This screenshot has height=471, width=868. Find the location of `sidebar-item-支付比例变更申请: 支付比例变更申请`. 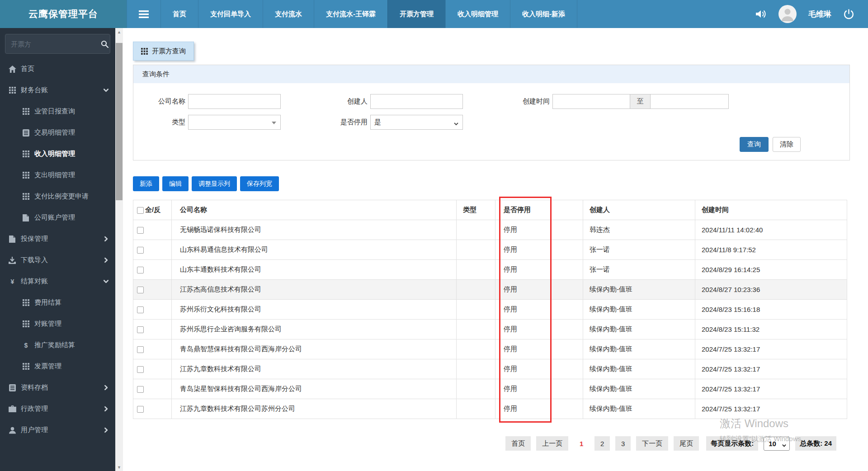

sidebar-item-支付比例变更申请: 支付比例变更申请 is located at coordinates (58, 196).